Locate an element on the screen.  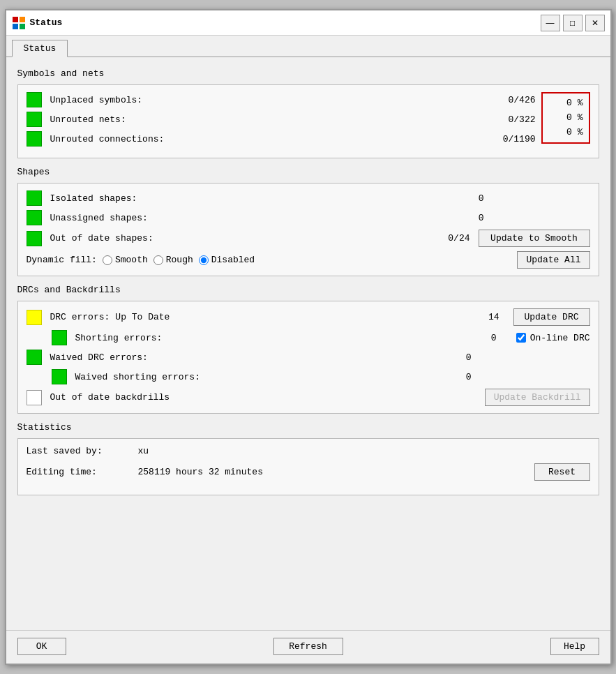
update-drc-button: Update DRC is located at coordinates (552, 317).